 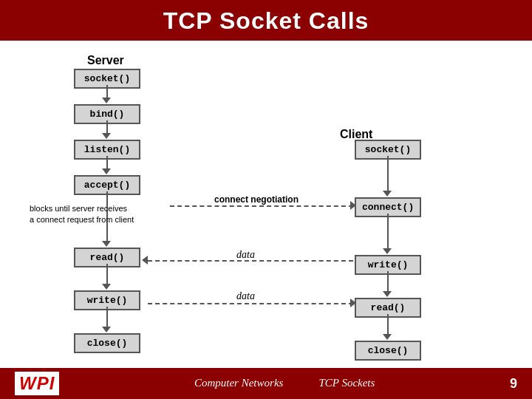 I want to click on arrowhead-listen-accept, so click(x=106, y=171).